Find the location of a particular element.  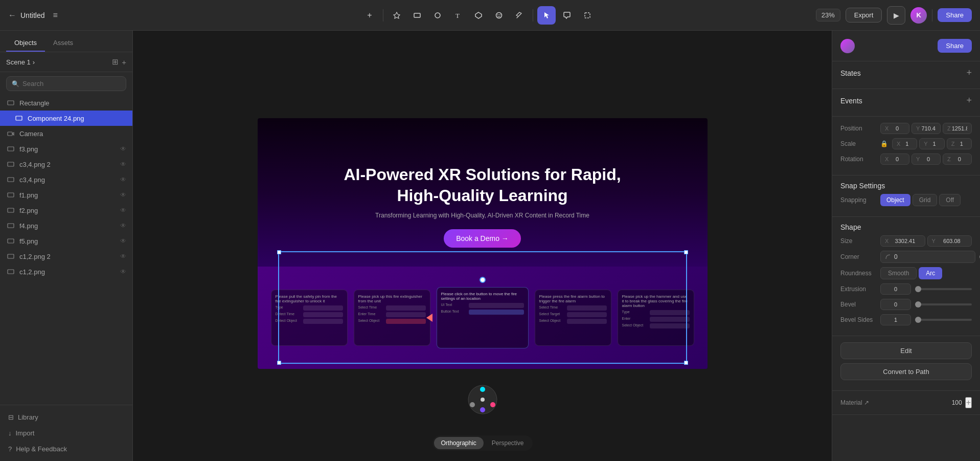

position-z-input: Z is located at coordinates (957, 128).